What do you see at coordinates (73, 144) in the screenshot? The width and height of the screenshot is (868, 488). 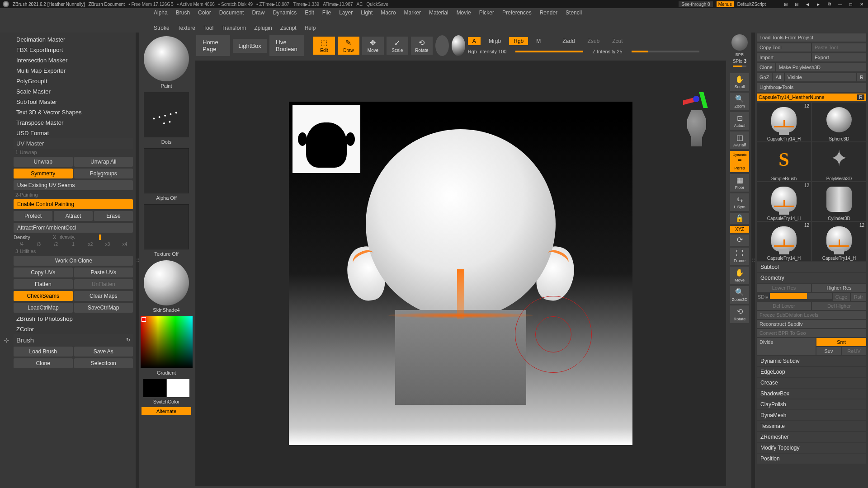 I see `uvmaster-header: UV Master` at bounding box center [73, 144].